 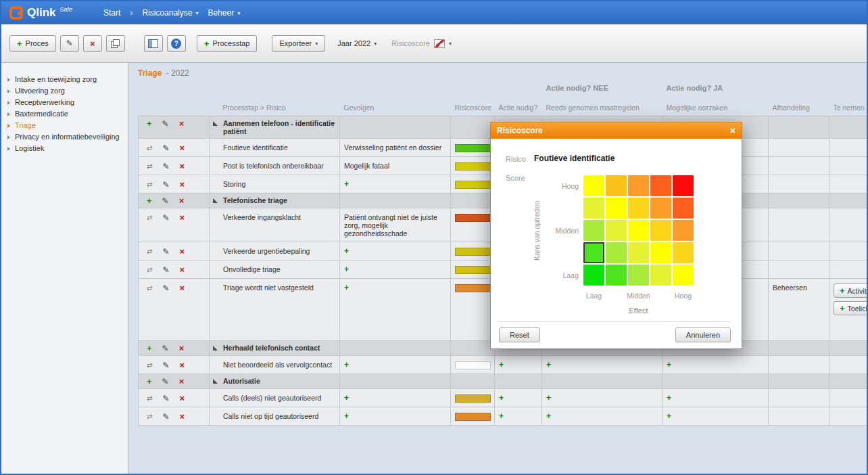 What do you see at coordinates (170, 13) in the screenshot?
I see `menu-item-risicoanalyse: Risicoanalyse▾` at bounding box center [170, 13].